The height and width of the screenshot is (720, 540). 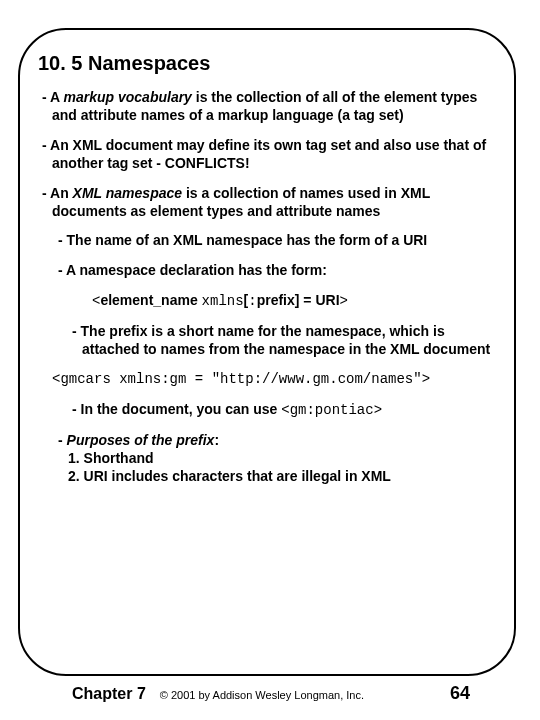 I want to click on term-markup-vocabulary: markup vocabulary, so click(x=128, y=97).